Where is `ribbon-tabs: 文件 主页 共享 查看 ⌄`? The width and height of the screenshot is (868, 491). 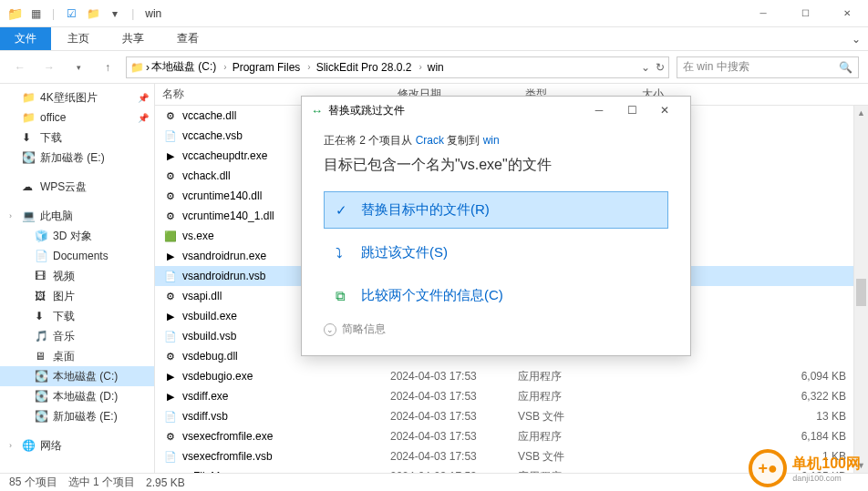
ribbon-tabs: 文件 主页 共享 查看 ⌄ is located at coordinates (434, 39).